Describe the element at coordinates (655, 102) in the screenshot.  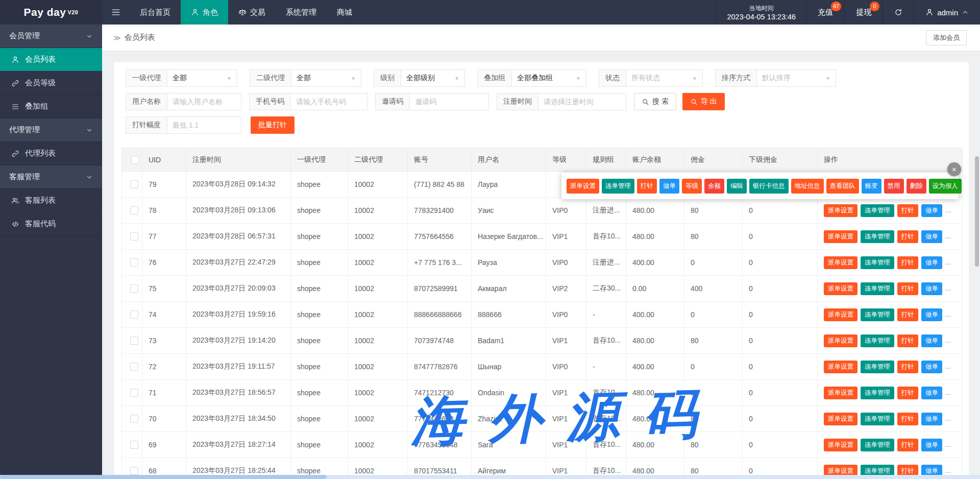
I see `search-button: 搜 索` at that location.